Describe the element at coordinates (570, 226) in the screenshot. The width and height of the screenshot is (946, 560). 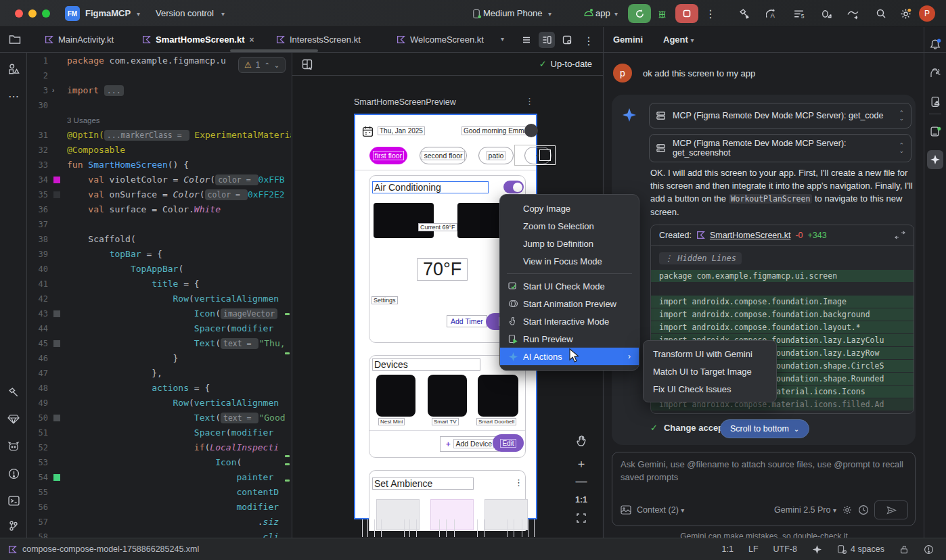
I see `menu-item-zoom-to-selection: Zoom to Selection` at that location.